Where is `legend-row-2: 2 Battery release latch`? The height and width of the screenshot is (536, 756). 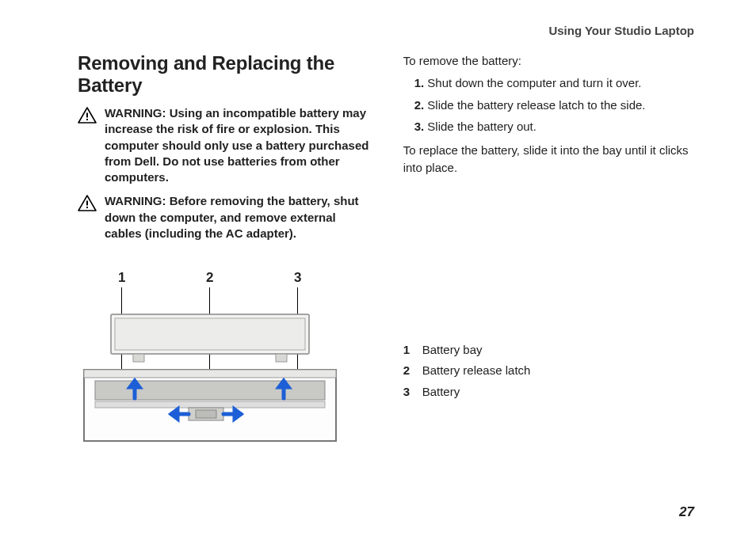
legend-row-2: 2 Battery release latch is located at coordinates (548, 371).